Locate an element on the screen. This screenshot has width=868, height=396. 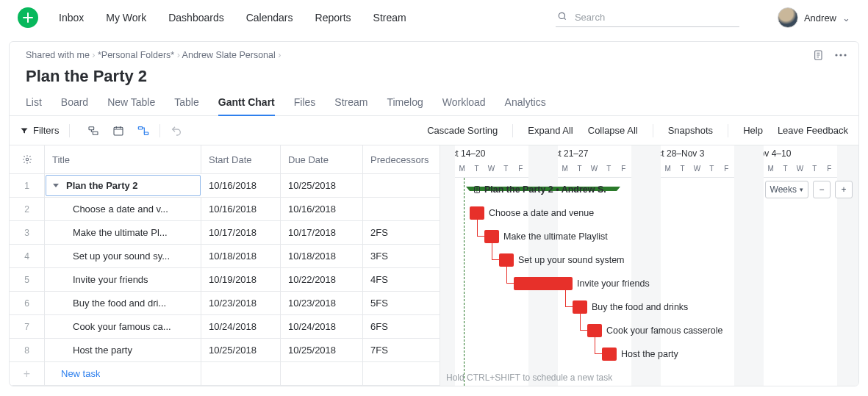
start-date-cell: 10/18/2018 is located at coordinates (241, 256).